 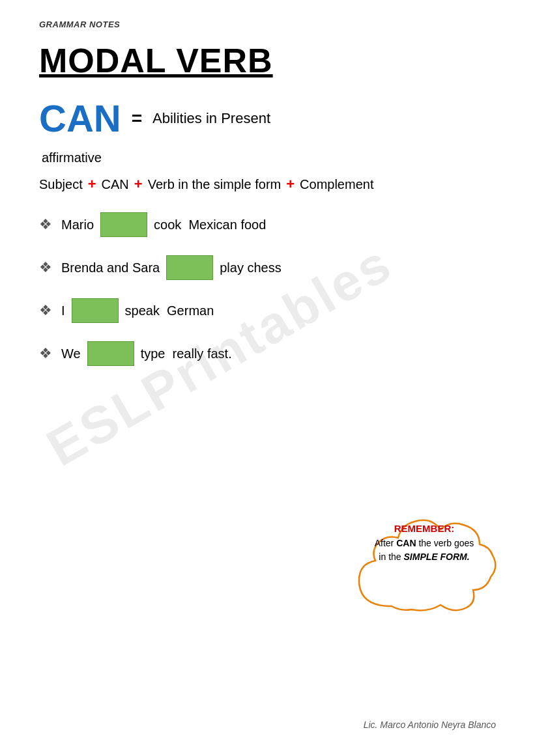 I want to click on item-4-text: We type really fast., so click(x=147, y=354).